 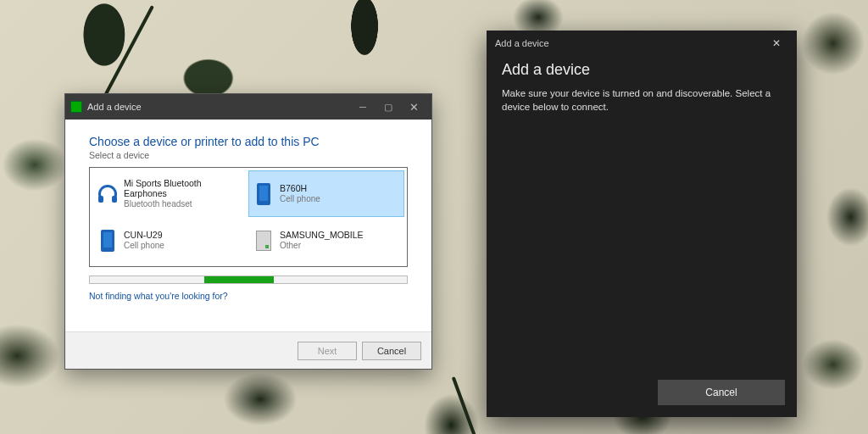 I want to click on minimize-button: ─, so click(x=363, y=107).